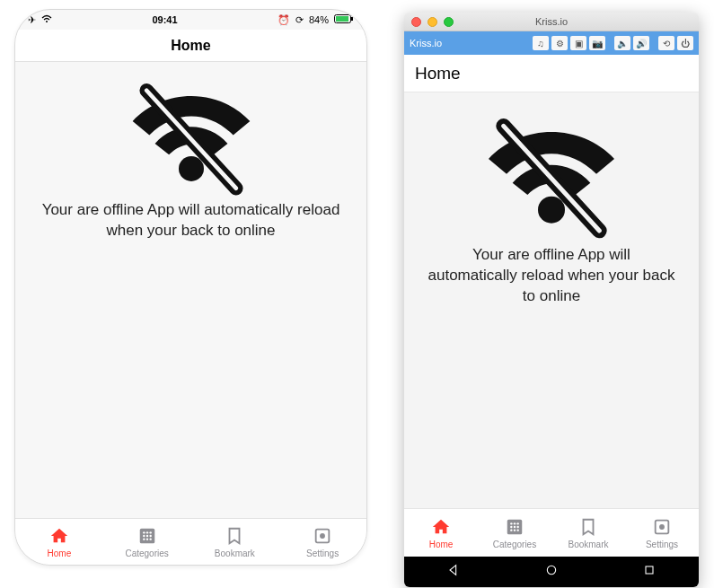  What do you see at coordinates (560, 43) in the screenshot?
I see `settings-button: ⚙` at bounding box center [560, 43].